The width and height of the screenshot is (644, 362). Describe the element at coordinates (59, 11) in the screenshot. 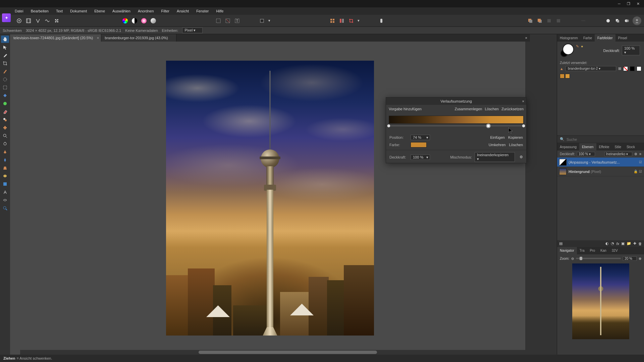

I see `menu-text: Text` at that location.